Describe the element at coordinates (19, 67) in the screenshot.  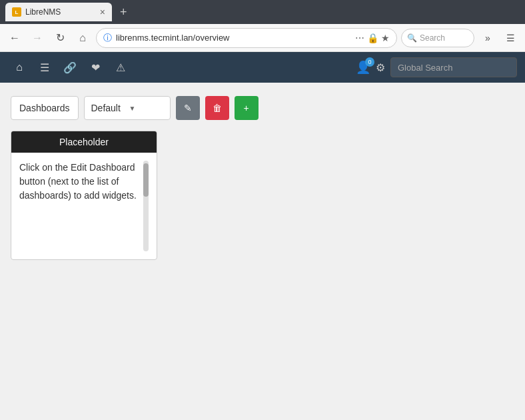
I see `nav-home-icon: ⌂` at that location.